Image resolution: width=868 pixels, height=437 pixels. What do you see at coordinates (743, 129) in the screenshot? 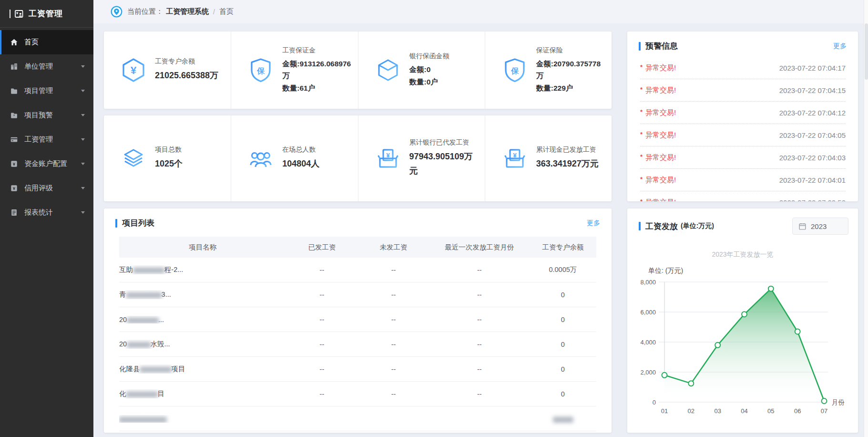
I see `alert-list: * 异常交易! 2023-07-22 07:04:17 * 异常交易! 2023…` at bounding box center [743, 129].